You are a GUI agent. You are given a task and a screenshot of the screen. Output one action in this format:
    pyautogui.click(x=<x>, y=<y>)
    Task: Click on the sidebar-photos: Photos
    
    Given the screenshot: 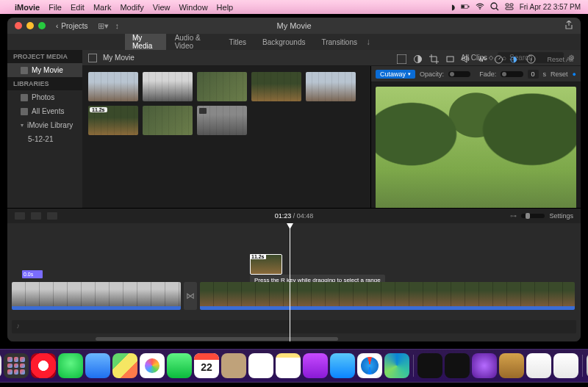 What is the action you would take?
    pyautogui.click(x=45, y=97)
    